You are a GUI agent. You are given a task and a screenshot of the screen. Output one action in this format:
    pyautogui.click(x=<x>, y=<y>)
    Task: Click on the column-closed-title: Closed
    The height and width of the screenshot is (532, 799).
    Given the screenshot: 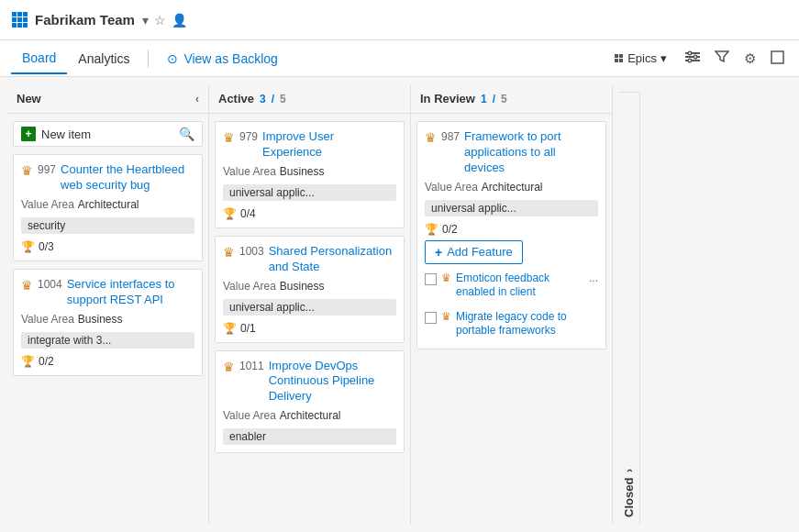 What is the action you would take?
    pyautogui.click(x=629, y=497)
    